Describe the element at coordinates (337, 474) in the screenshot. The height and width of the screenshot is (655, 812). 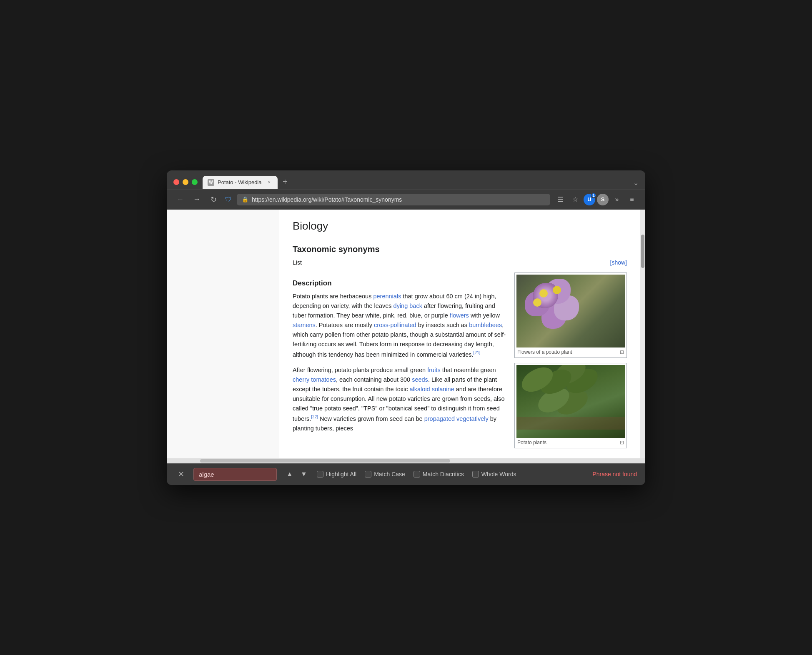
I see `highlight-all-option: Highlight All` at that location.